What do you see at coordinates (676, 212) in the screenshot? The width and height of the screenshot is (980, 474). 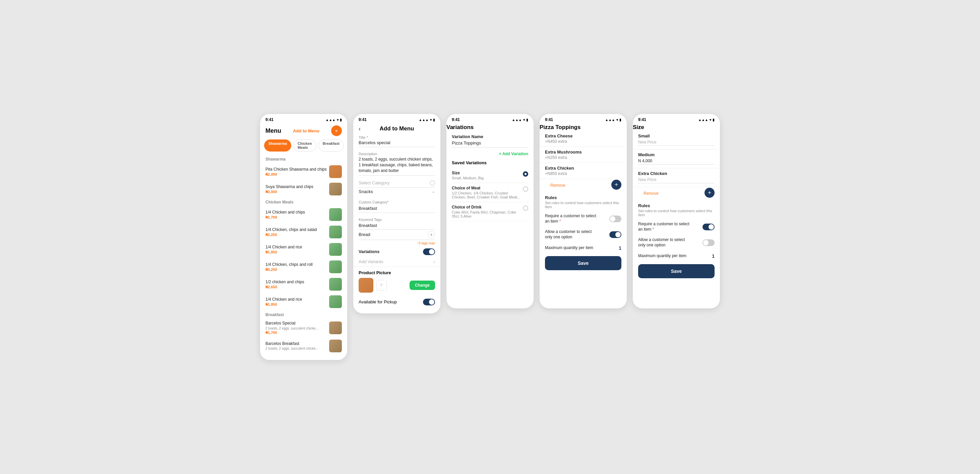 I see `screen-size: 9:41 ▲▲▲ ▾ ▮ ‹ Size Small New Price Medi…` at bounding box center [676, 212].